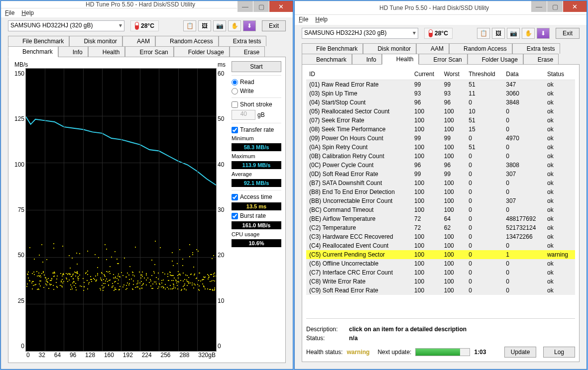 This screenshot has width=588, height=370. I want to click on table-row: (C9) Soft Read Error Rate10010000ok, so click(441, 290).